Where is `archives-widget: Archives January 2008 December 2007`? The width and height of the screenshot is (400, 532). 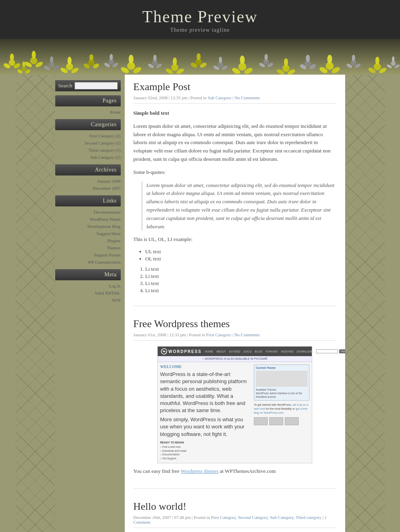 archives-widget: Archives January 2008 December 2007 is located at coordinates (88, 178).